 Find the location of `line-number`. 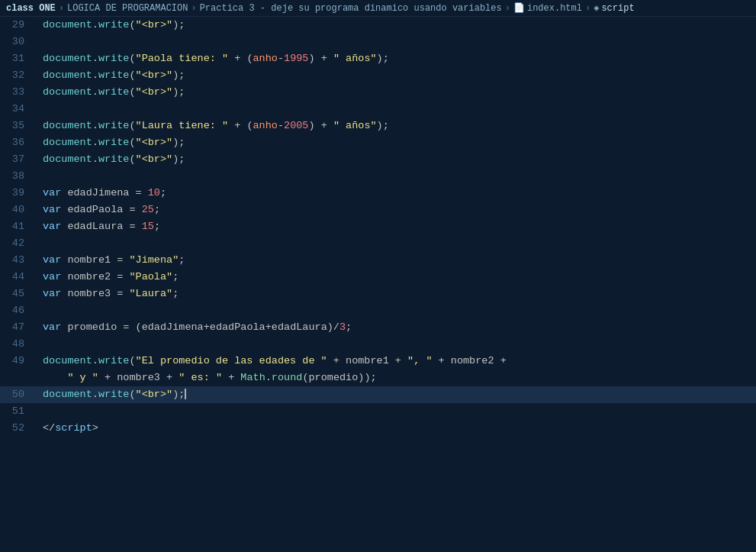

line-number is located at coordinates (18, 378).